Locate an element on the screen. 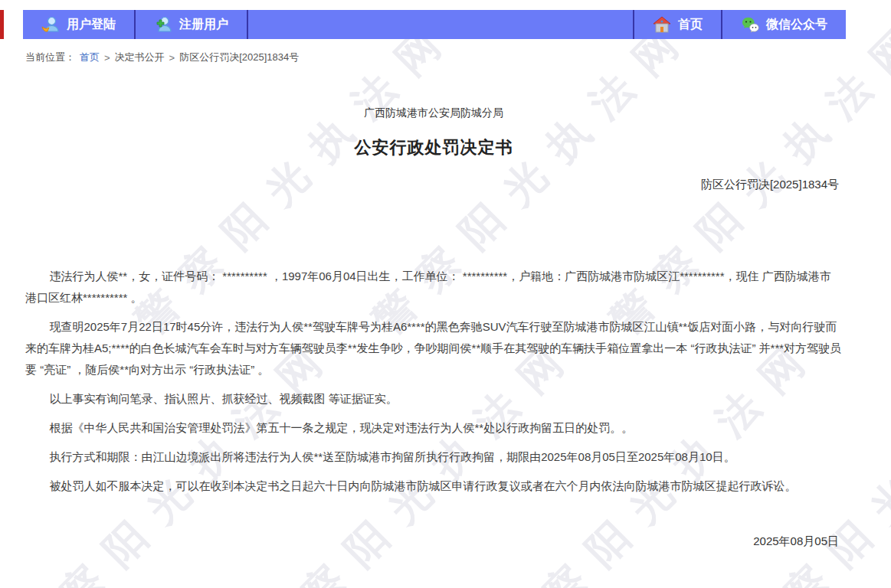  top-nav-bar: 用户登陆 注册用户 is located at coordinates (434, 24).